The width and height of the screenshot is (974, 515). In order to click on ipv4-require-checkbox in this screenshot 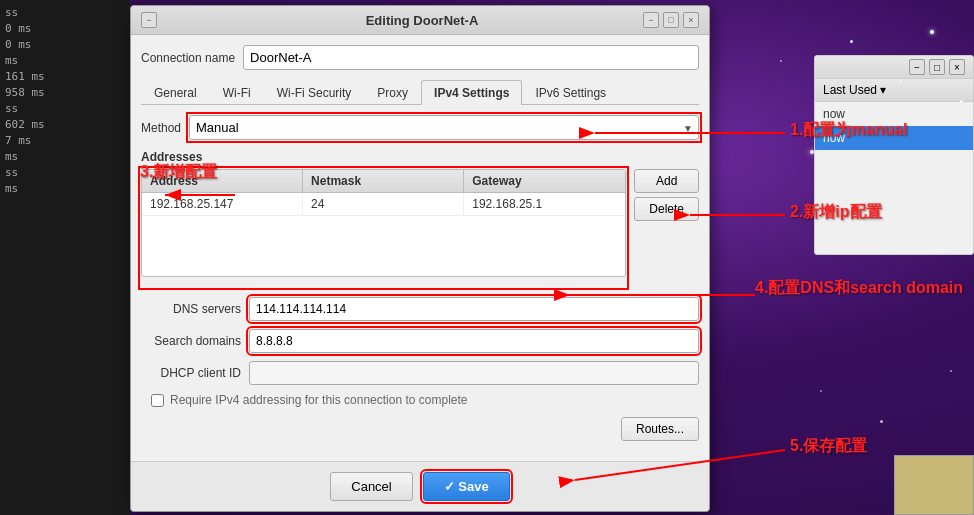, I will do `click(158, 400)`.